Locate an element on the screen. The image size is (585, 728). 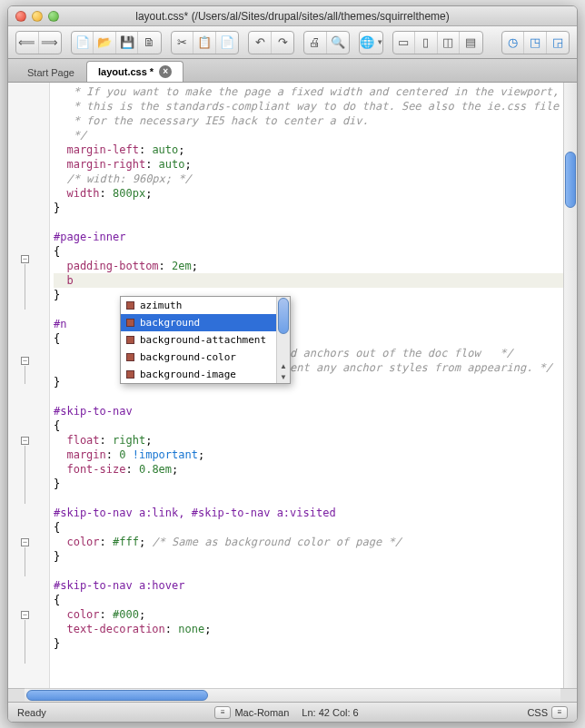
file-group: 📄 📂 💾 🗎 is located at coordinates (116, 43).